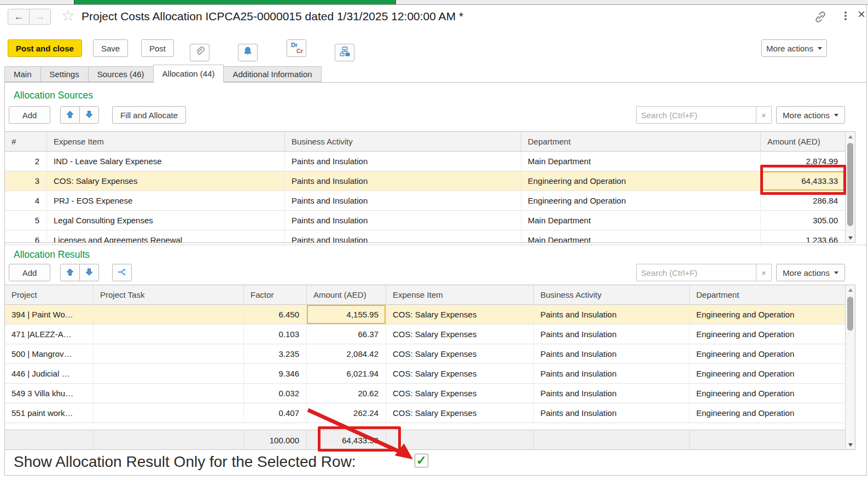 The width and height of the screenshot is (868, 480). What do you see at coordinates (426, 315) in the screenshot?
I see `result-row: 394 | Paint Wo…6.4504,155.95COS: Salary …` at bounding box center [426, 315].